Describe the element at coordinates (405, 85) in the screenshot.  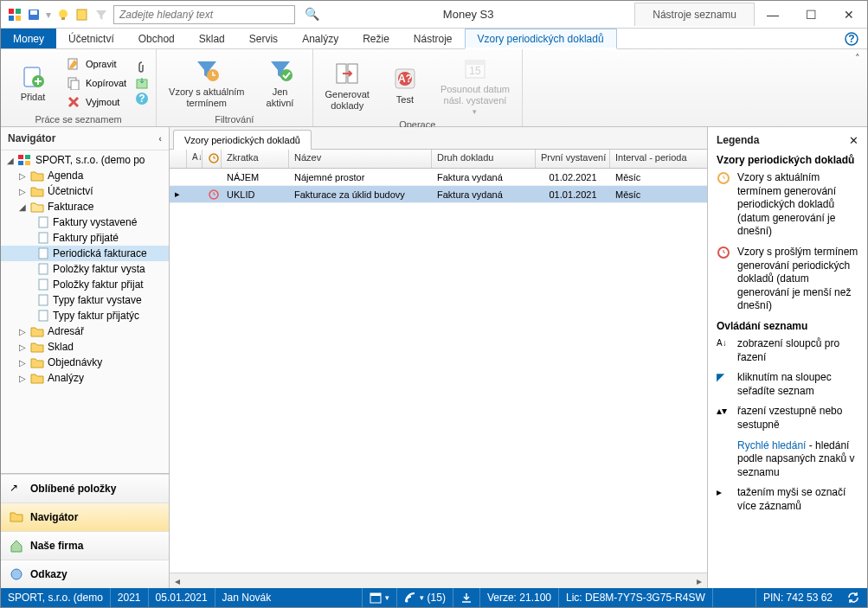
I see `test-button: A? Test` at that location.